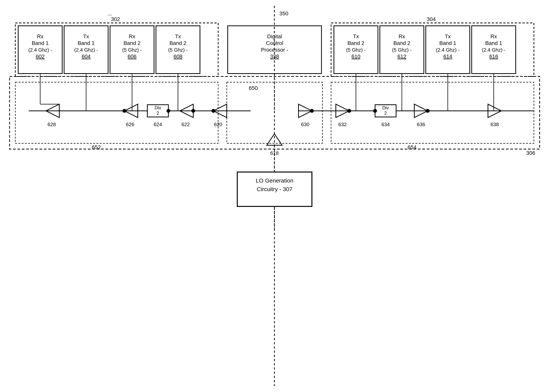 The width and height of the screenshot is (549, 392). Describe the element at coordinates (132, 56) in the screenshot. I see `svg-text: 606` at that location.